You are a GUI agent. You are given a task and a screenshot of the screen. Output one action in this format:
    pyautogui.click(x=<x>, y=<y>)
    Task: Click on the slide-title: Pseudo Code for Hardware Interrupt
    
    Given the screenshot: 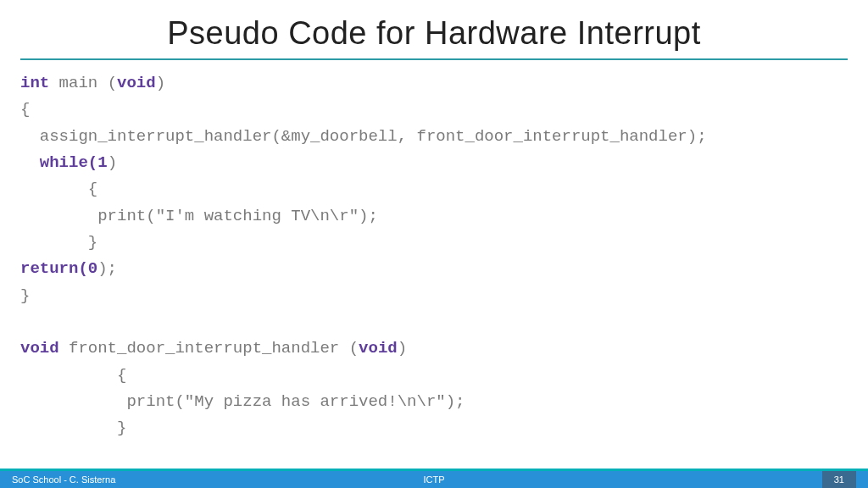 What is the action you would take?
    pyautogui.click(x=434, y=29)
    